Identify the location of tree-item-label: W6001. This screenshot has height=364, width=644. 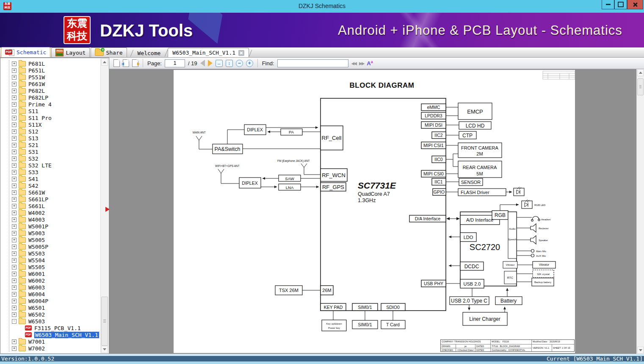
(36, 274).